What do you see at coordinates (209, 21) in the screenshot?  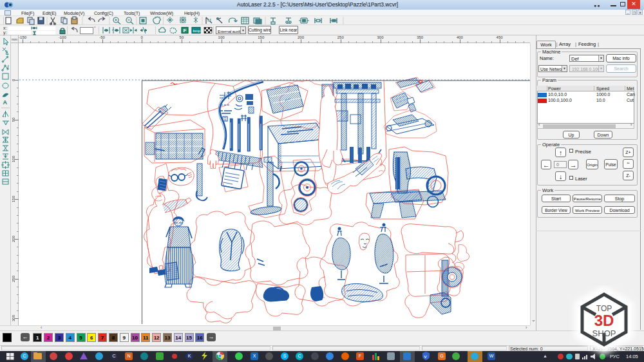 I see `svg-text: M` at bounding box center [209, 21].